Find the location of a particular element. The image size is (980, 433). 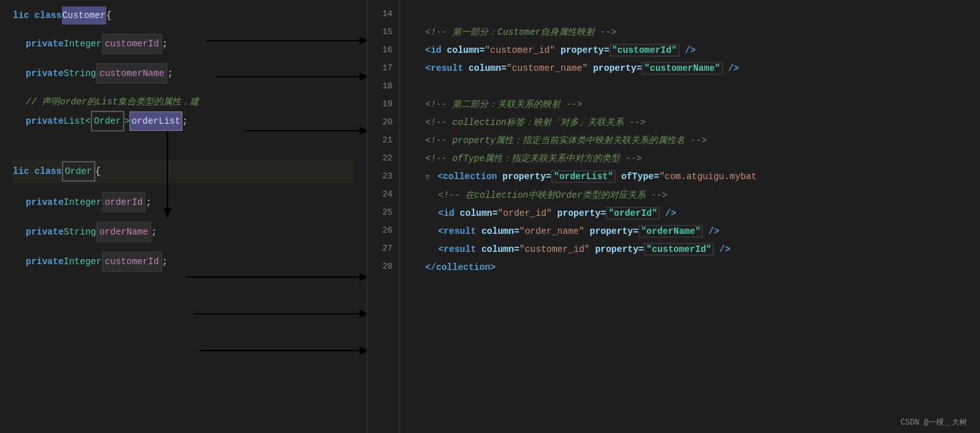

val-order-name: "orderName" is located at coordinates (671, 231).